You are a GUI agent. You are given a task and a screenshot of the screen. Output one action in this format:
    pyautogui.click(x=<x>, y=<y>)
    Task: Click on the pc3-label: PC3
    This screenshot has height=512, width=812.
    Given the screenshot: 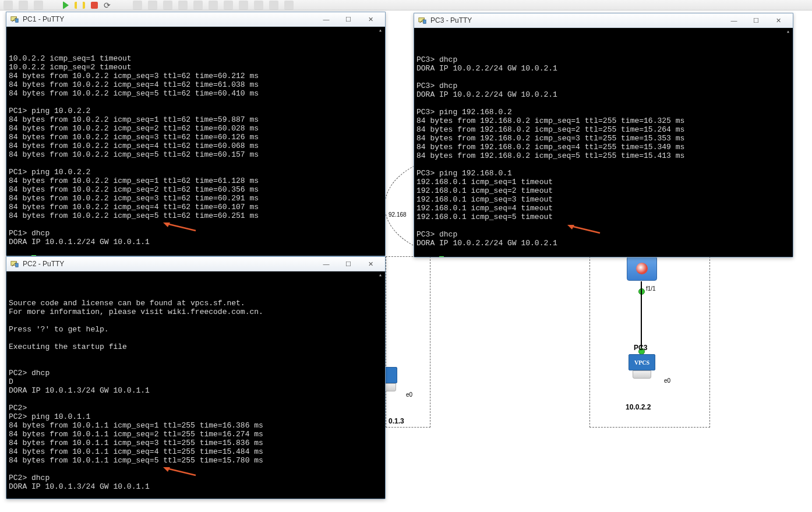 What is the action you would take?
    pyautogui.click(x=641, y=348)
    